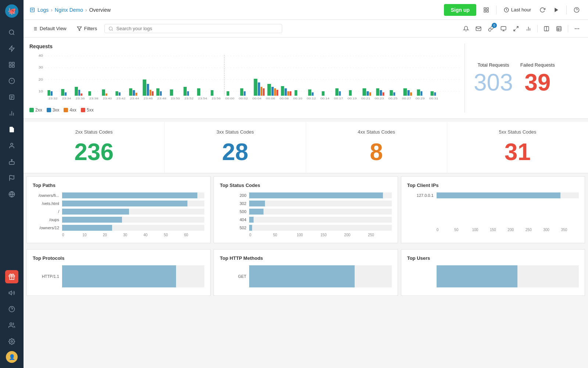  What do you see at coordinates (306, 228) in the screenshot?
I see `top-sc-row-4: 502` at bounding box center [306, 228].